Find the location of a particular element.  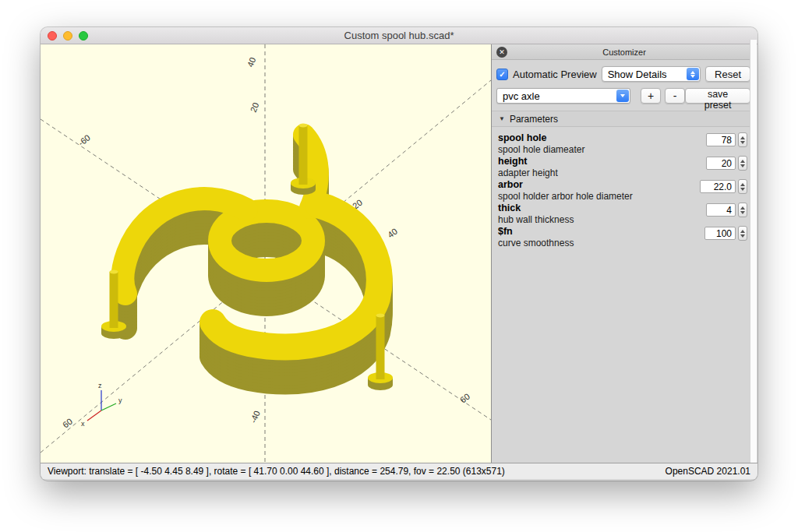

parameter-row-spool-hole: spool hole spool hole diameater is located at coordinates (624, 144).